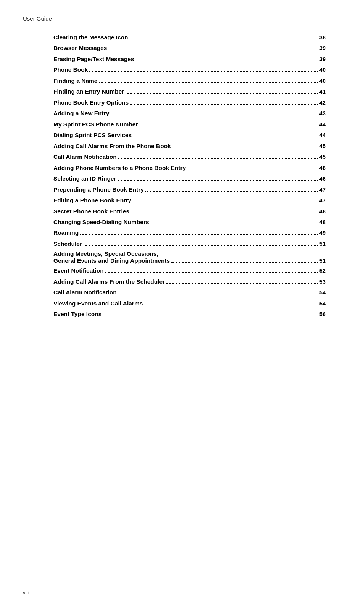 The width and height of the screenshot is (364, 607). What do you see at coordinates (182, 18) in the screenshot?
I see `page-header: User Guide` at bounding box center [182, 18].